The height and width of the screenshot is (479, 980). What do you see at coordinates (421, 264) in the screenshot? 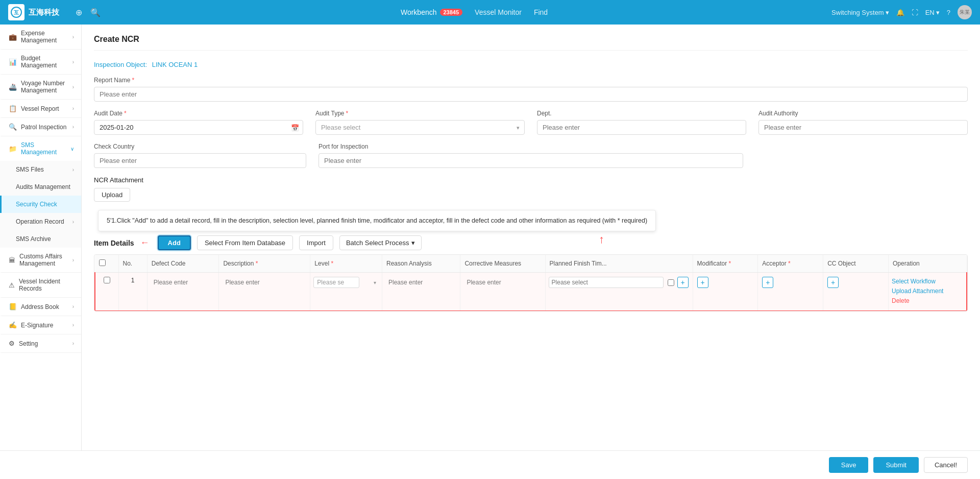
I see `th-reason: Reason Analysis` at bounding box center [421, 264].